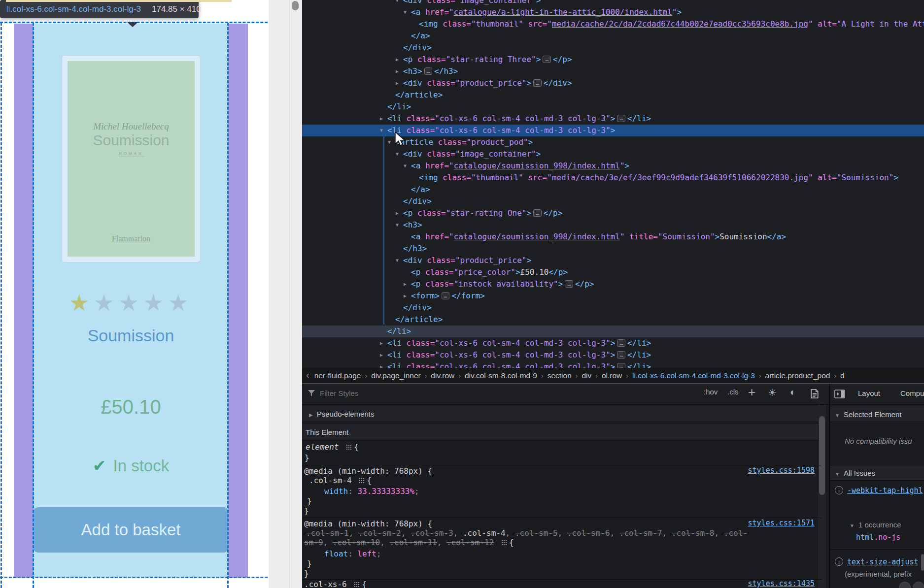  I want to click on breadcrumb-item: d, so click(843, 376).